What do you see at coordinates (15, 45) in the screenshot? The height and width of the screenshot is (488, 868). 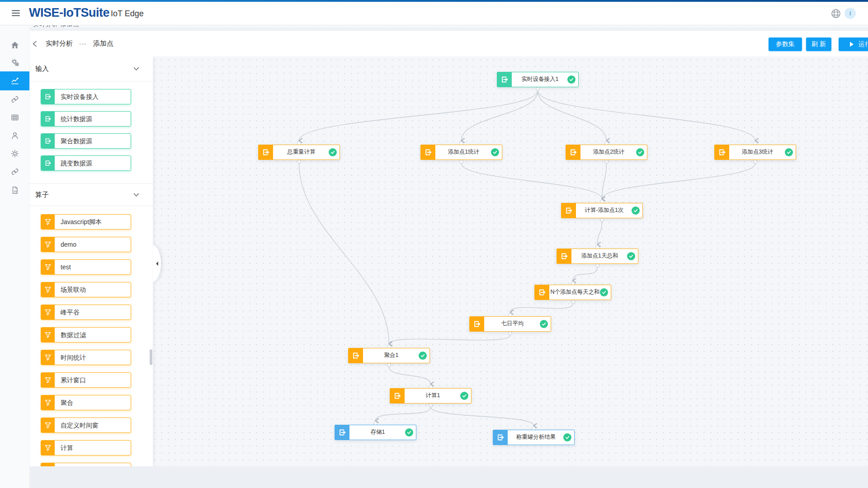 I see `home-icon` at bounding box center [15, 45].